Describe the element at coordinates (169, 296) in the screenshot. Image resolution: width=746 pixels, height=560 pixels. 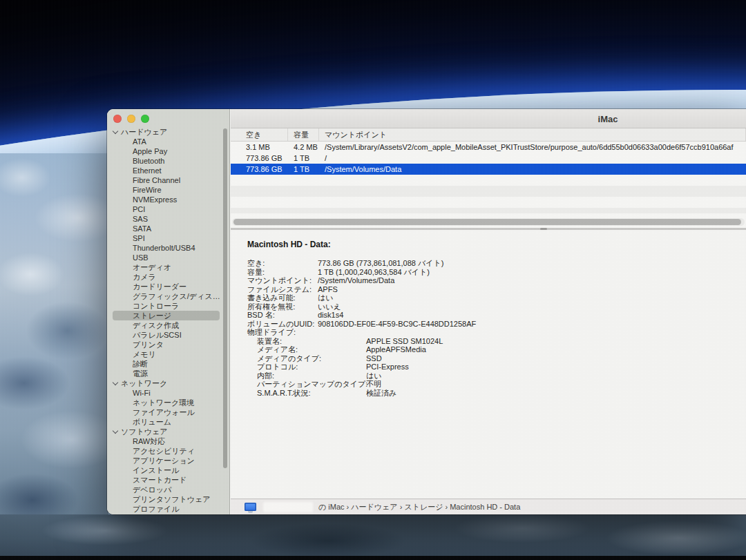
I see `sidebar-item-graphics-displays: グラフィックス/ディス…` at that location.